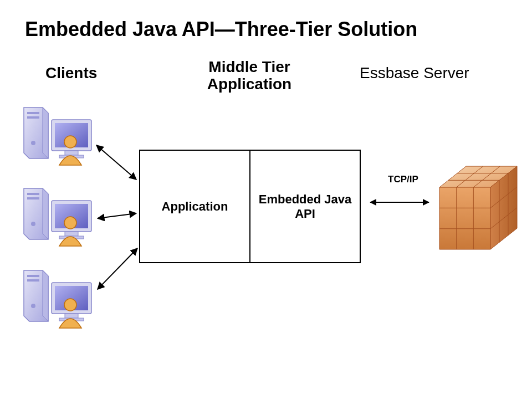 The width and height of the screenshot is (532, 399). I want to click on connection-protocol-label: TCP/IP, so click(403, 180).